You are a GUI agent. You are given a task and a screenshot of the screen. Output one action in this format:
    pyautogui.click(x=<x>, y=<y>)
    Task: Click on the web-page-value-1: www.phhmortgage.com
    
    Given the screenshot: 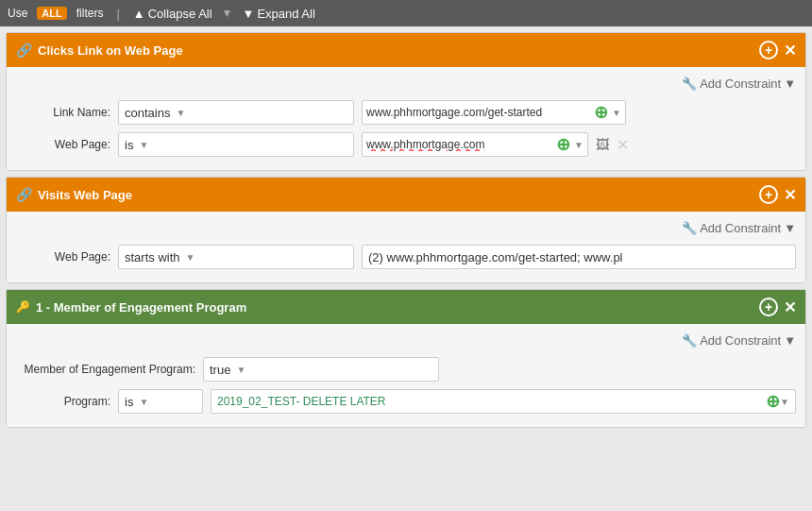 What is the action you would take?
    pyautogui.click(x=461, y=145)
    